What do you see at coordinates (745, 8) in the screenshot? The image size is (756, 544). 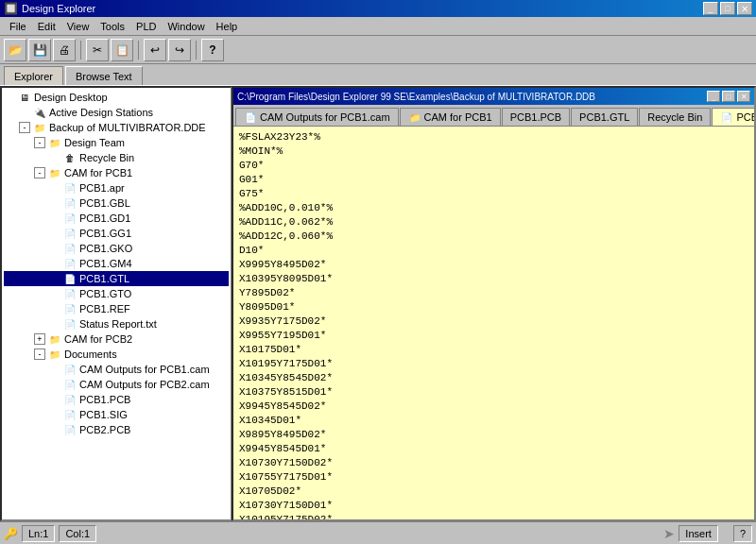 I see `close-button: ✕` at bounding box center [745, 8].